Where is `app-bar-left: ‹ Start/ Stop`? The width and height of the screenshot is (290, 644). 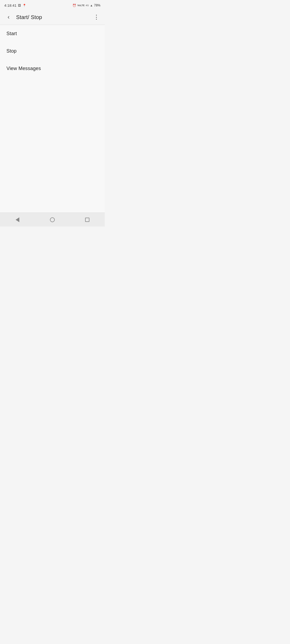 app-bar-left: ‹ Start/ Stop is located at coordinates (23, 17).